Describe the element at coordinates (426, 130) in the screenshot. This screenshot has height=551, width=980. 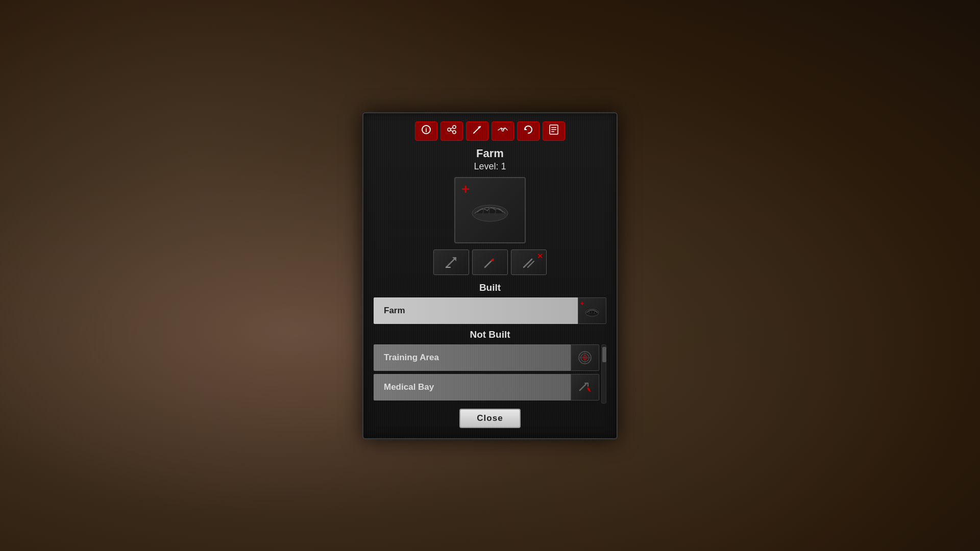
I see `svg-text: i` at that location.